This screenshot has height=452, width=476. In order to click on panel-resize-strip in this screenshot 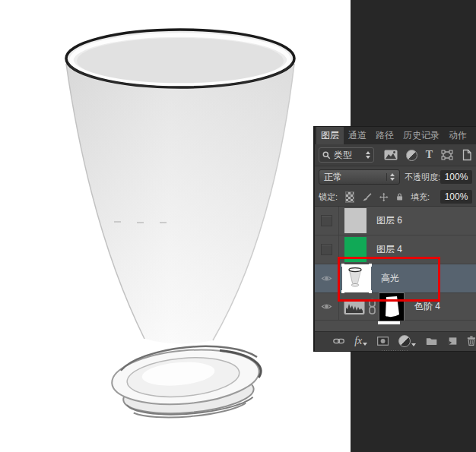, I will do `click(395, 350)`.